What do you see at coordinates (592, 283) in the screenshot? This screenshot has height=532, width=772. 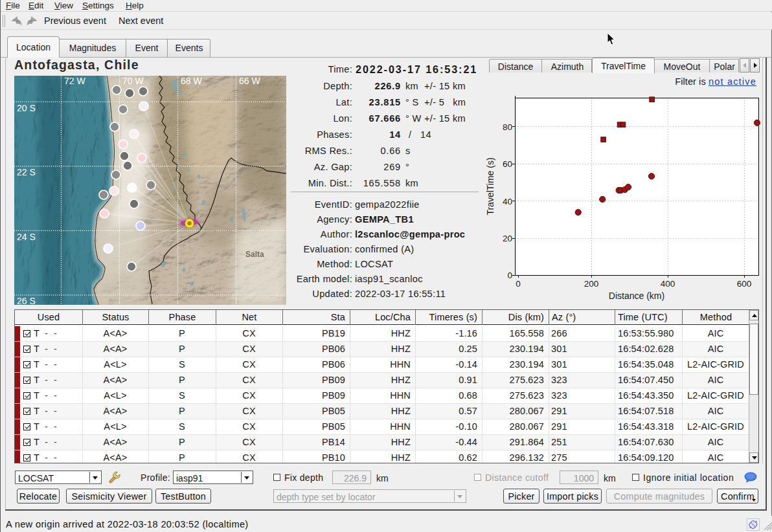 I see `svg-text: 200` at bounding box center [592, 283].